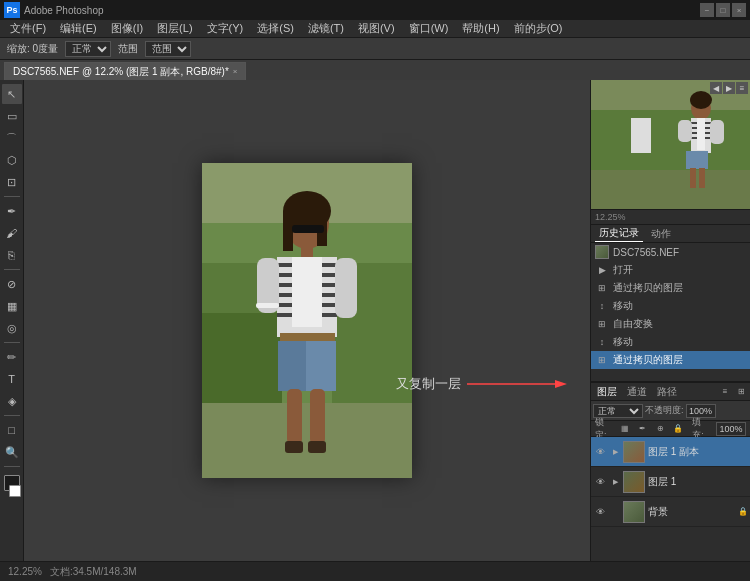 This screenshot has width=750, height=581. What do you see at coordinates (600, 452) in the screenshot?
I see `layer-eye-0: 👁` at bounding box center [600, 452].